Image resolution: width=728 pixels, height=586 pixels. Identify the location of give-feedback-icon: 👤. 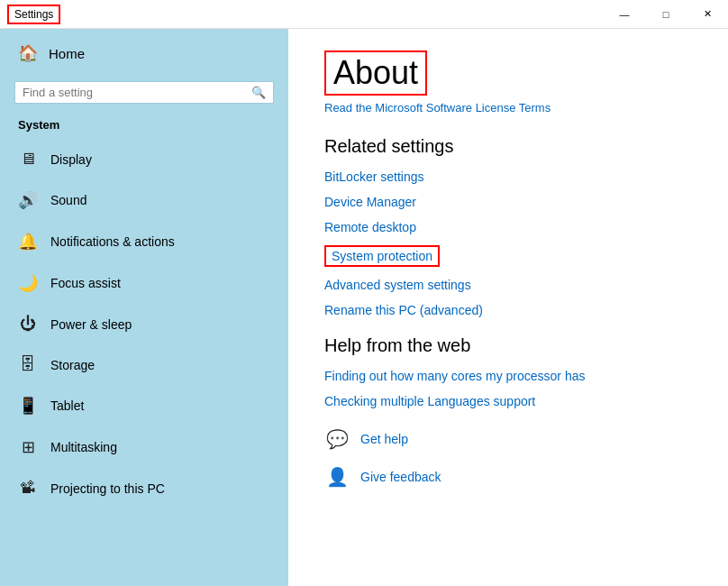
(337, 477).